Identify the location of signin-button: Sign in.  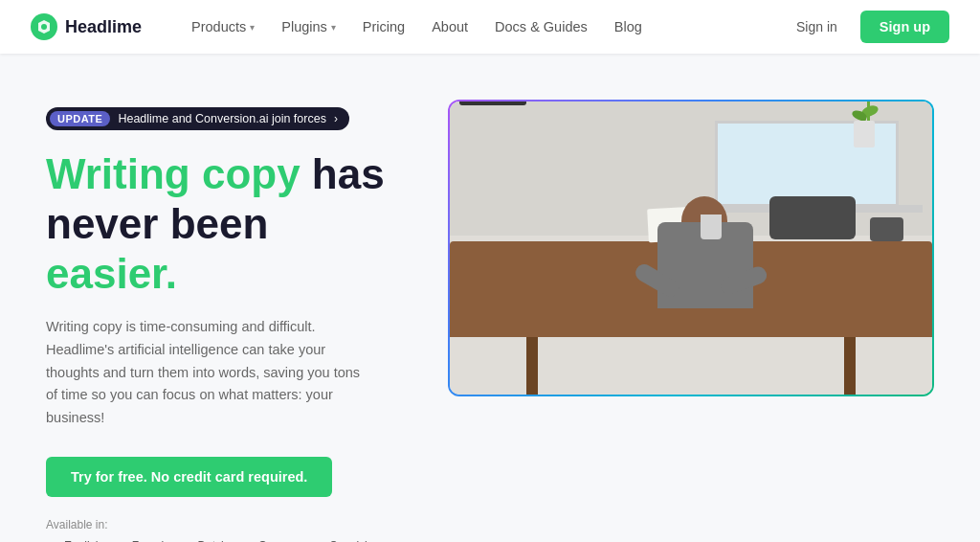
(817, 27).